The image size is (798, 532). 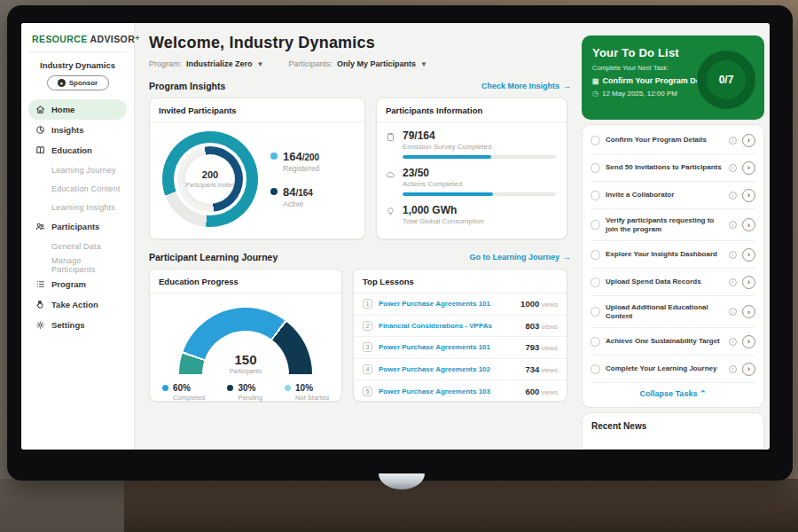 What do you see at coordinates (665, 168) in the screenshot?
I see `task-label: Send 50 Invitations to Participants` at bounding box center [665, 168].